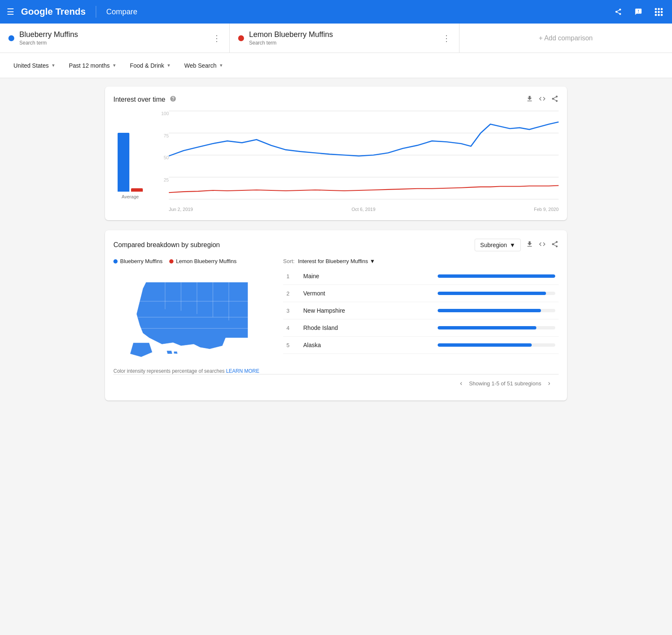  What do you see at coordinates (566, 38) in the screenshot?
I see `add-comparison-label: + Add comparison` at bounding box center [566, 38].